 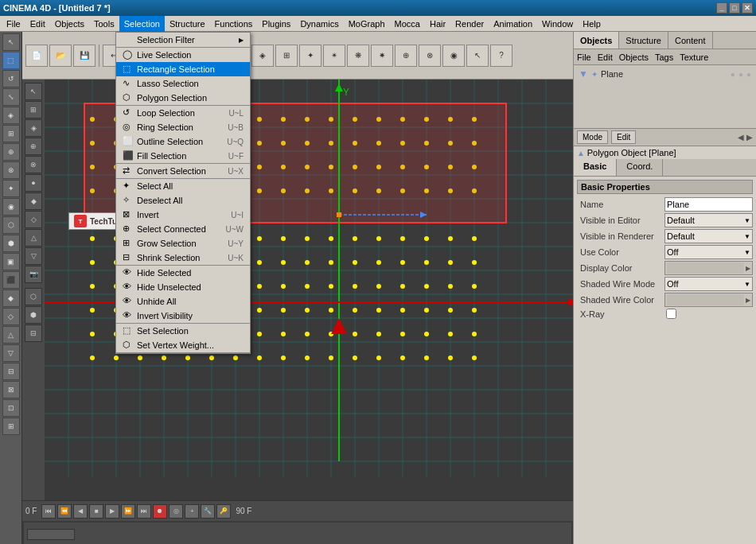 What do you see at coordinates (183, 55) in the screenshot?
I see `dd-live-selection: ◯ Live Selection` at bounding box center [183, 55].